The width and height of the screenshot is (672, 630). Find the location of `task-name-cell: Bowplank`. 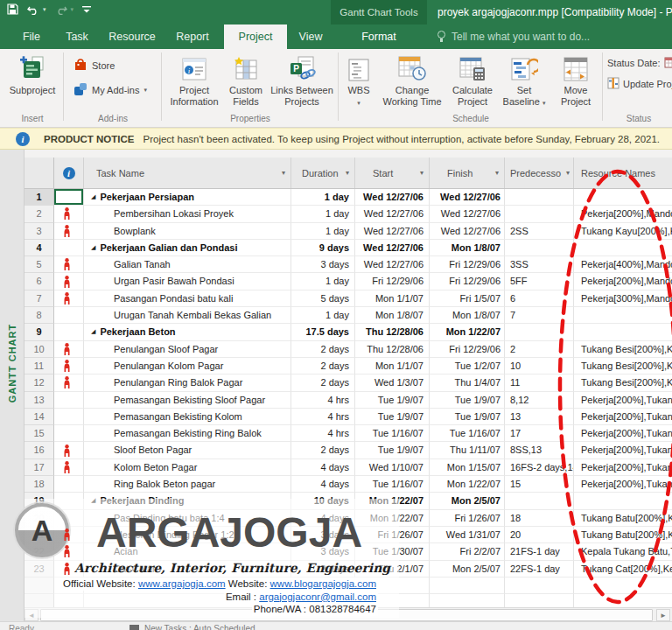

task-name-cell: Bowplank is located at coordinates (187, 231).